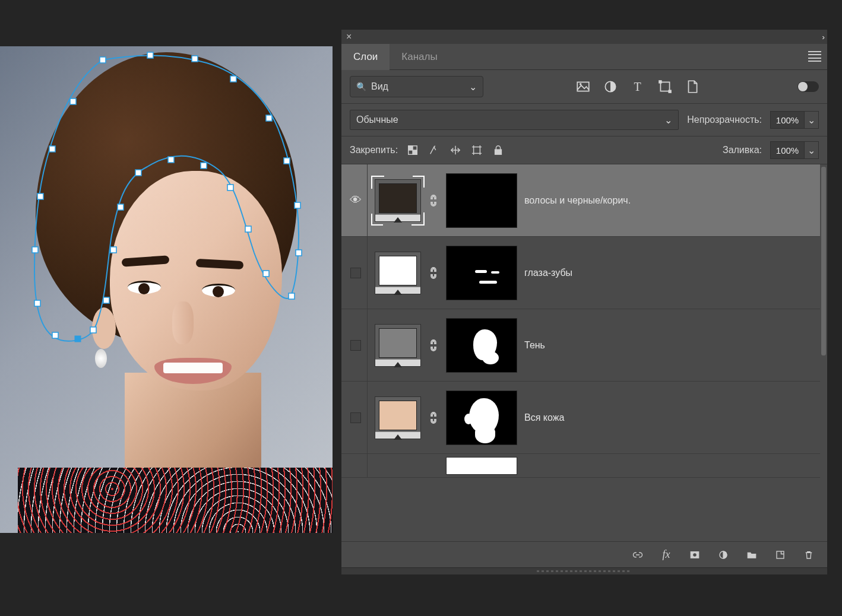 The width and height of the screenshot is (842, 616). Describe the element at coordinates (692, 87) in the screenshot. I see `filter-smartobject-icon` at that location.